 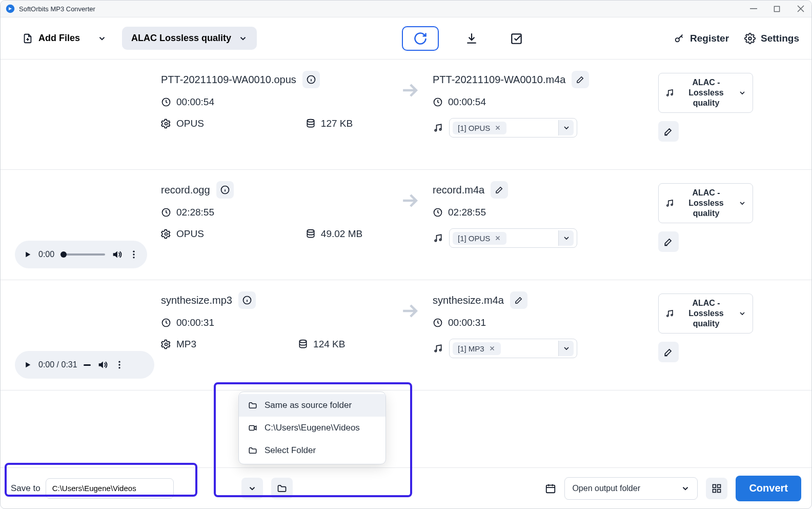 What do you see at coordinates (778, 9) in the screenshot?
I see `window-controls` at bounding box center [778, 9].